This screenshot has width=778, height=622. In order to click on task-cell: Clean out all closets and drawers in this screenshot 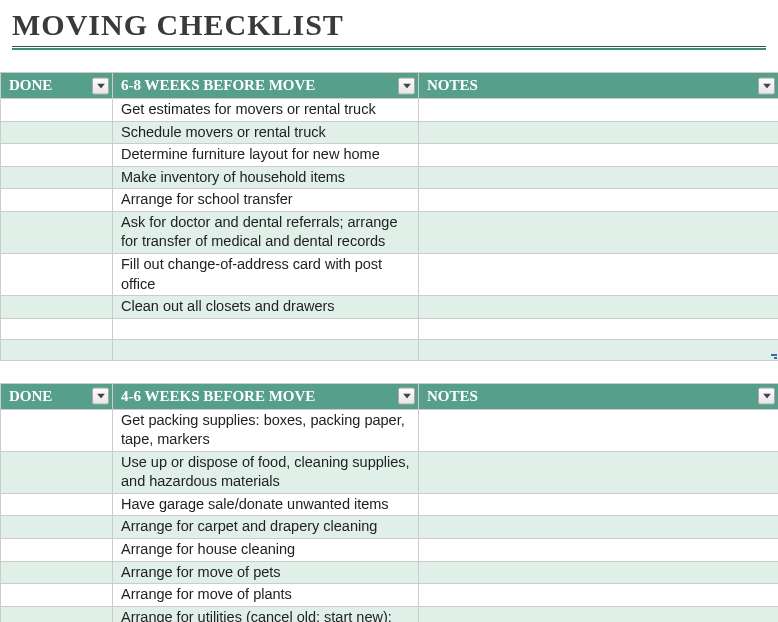, I will do `click(266, 308)`.